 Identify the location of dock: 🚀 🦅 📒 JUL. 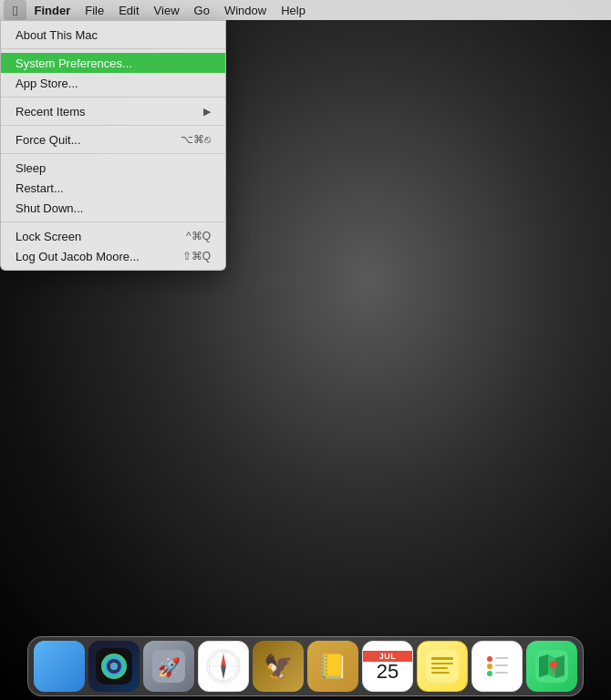
(306, 664).